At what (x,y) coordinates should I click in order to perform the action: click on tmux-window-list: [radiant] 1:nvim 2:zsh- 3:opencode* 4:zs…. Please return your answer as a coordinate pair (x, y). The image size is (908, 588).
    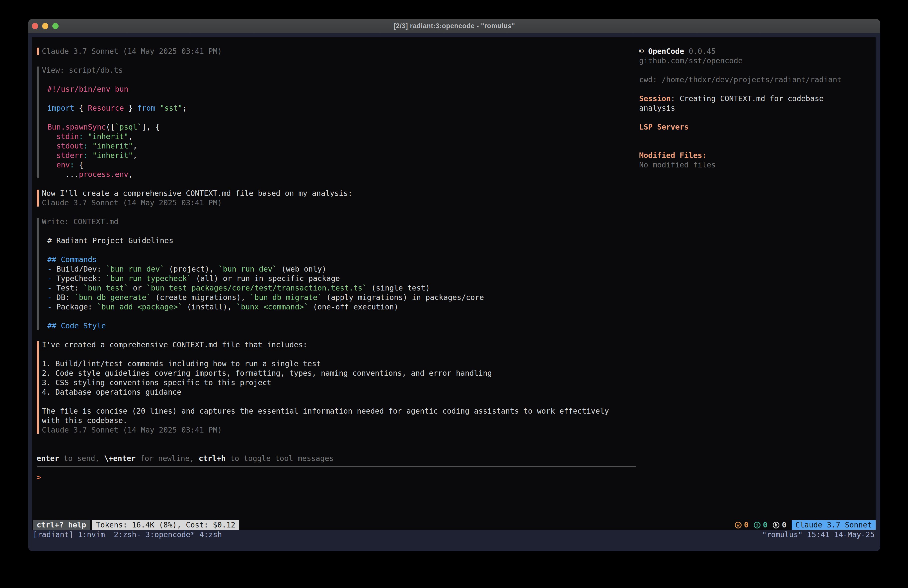
    Looking at the image, I should click on (127, 535).